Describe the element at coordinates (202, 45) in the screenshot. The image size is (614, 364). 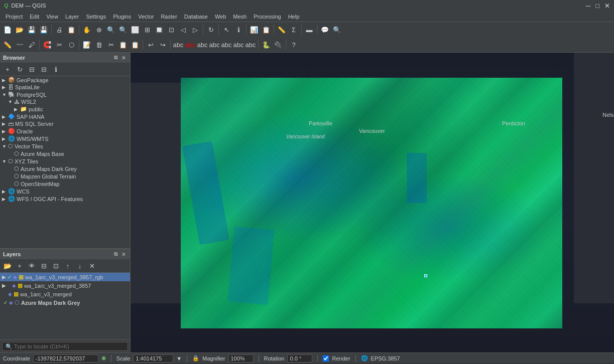
I see `label-btn3: abc` at that location.